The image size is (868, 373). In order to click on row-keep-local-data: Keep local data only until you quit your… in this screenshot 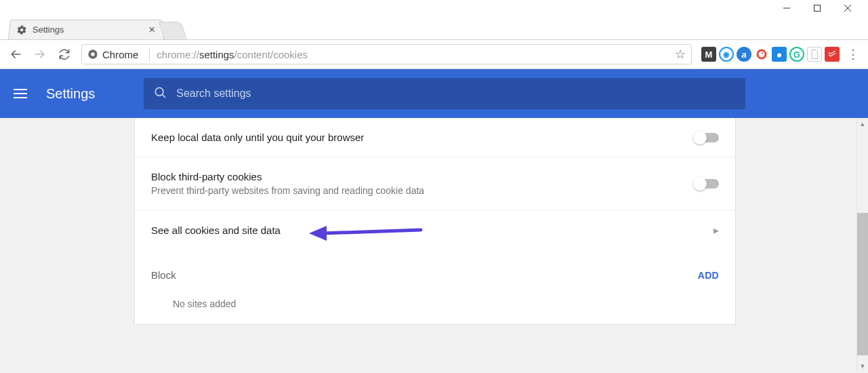, I will do `click(435, 138)`.